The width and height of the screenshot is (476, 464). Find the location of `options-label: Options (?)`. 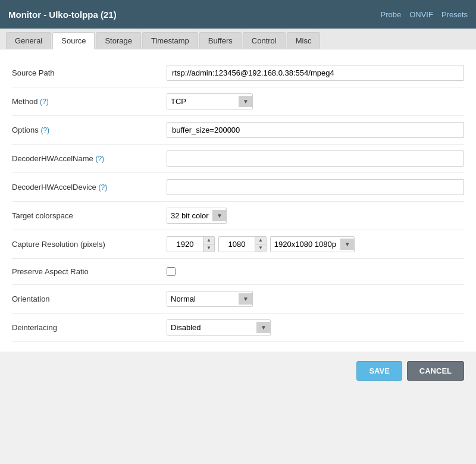

options-label: Options (?) is located at coordinates (89, 130).